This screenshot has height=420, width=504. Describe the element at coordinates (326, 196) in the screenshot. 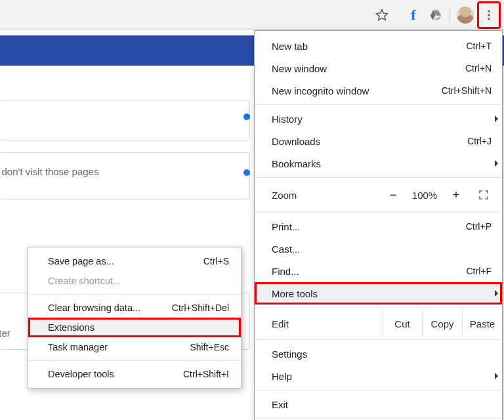

I see `zoom-label: Zoom` at that location.